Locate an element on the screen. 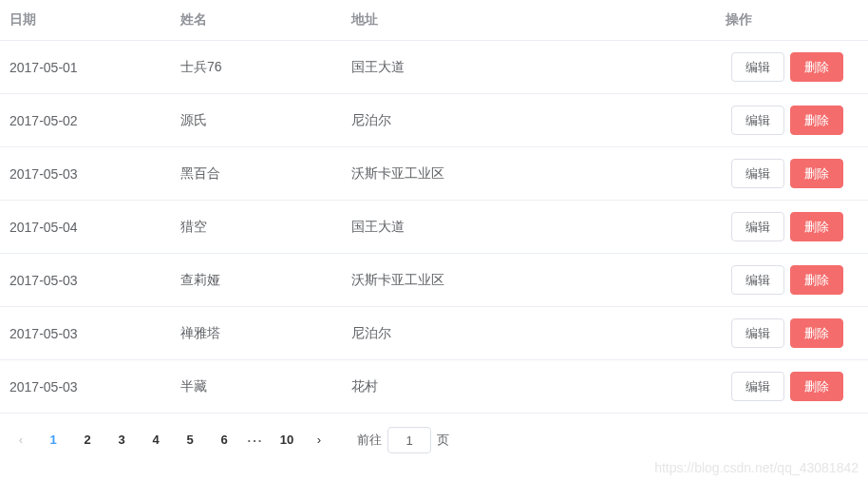 The width and height of the screenshot is (868, 481). header-ops: 操作 is located at coordinates (792, 21).